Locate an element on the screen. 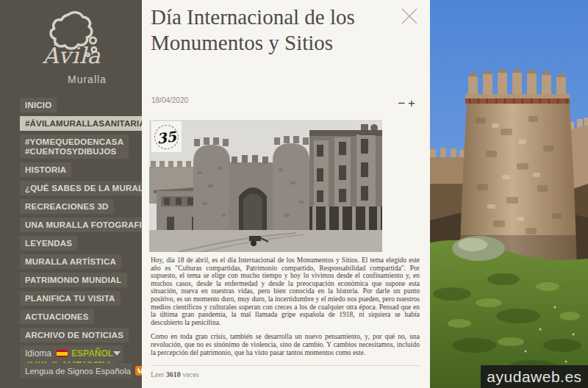 Image resolution: width=588 pixels, height=388 pixels. chevron-down-icon is located at coordinates (117, 353).